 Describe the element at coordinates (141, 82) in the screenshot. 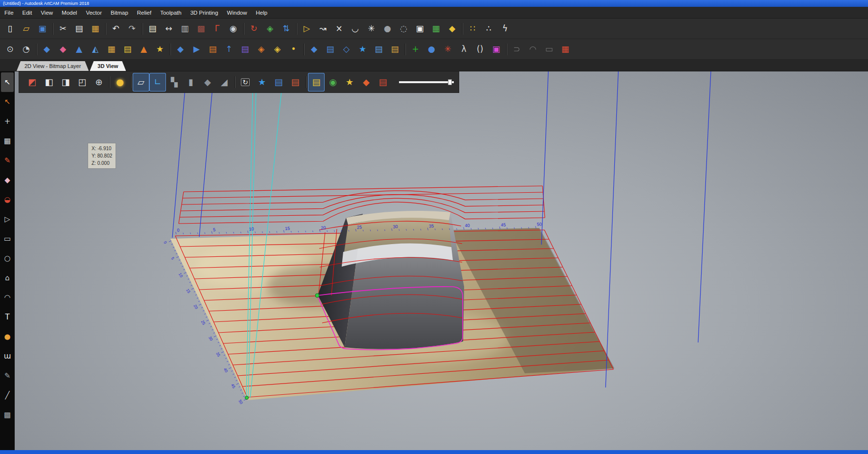

I see `drawing-plane-icon: ▱` at that location.